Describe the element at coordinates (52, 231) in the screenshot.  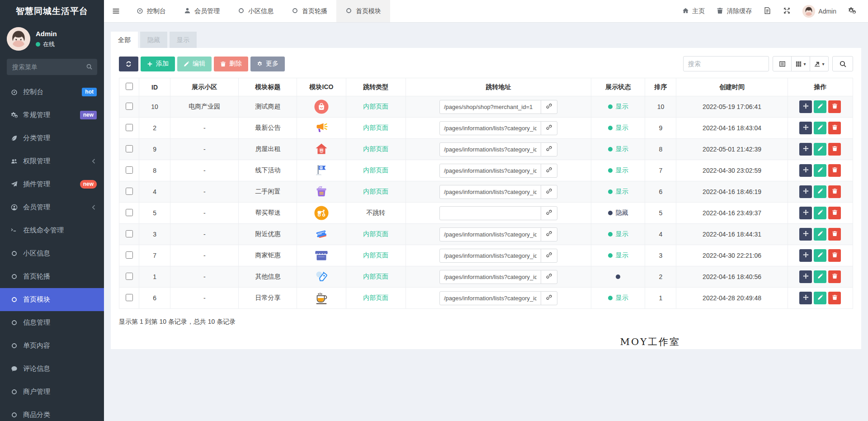
I see `sidebar-item-在线命令管理: 在线命令管理` at that location.